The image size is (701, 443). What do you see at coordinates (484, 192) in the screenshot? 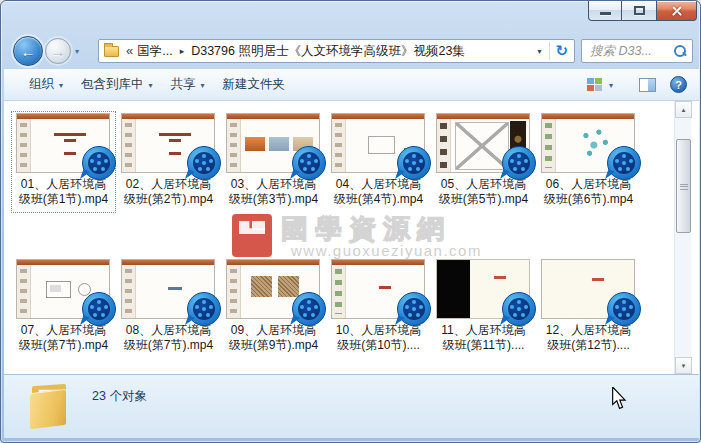
I see `file-name: 05、人居环境高 级班(第5节).mp4` at bounding box center [484, 192].